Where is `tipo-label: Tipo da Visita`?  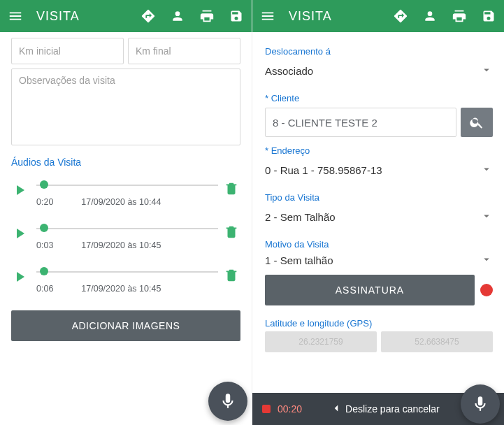 tipo-label: Tipo da Visita is located at coordinates (379, 197).